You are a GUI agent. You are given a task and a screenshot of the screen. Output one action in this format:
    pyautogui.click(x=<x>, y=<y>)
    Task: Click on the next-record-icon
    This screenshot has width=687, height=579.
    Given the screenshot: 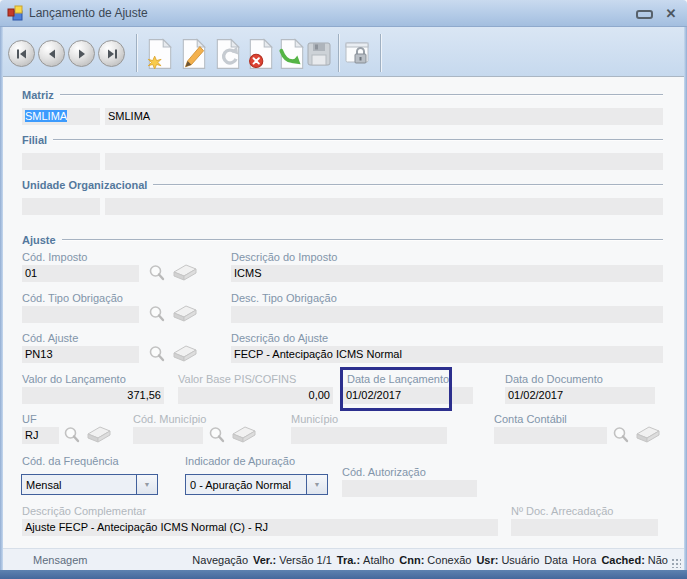 What is the action you would take?
    pyautogui.click(x=82, y=54)
    